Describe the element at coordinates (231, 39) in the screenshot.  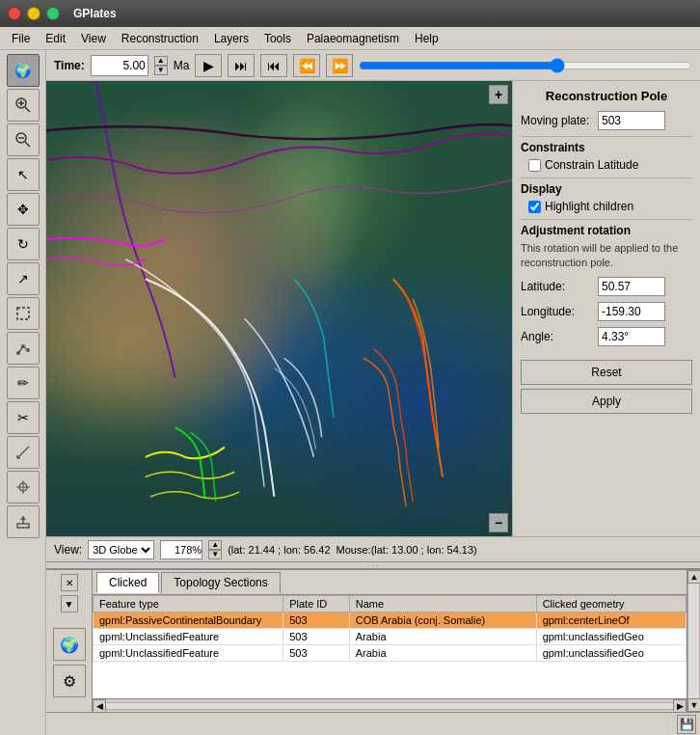
I see `menu-layers: Layers` at that location.